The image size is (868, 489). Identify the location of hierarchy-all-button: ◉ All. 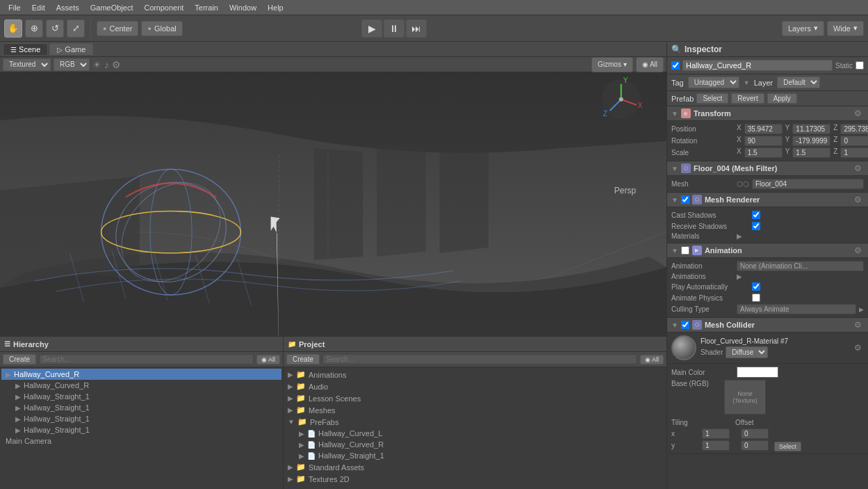
(268, 360).